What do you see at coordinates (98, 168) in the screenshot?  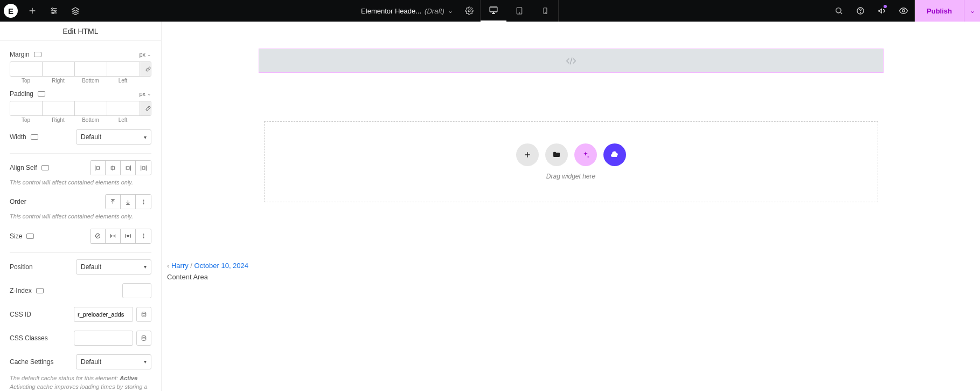 I see `align-start-button` at bounding box center [98, 168].